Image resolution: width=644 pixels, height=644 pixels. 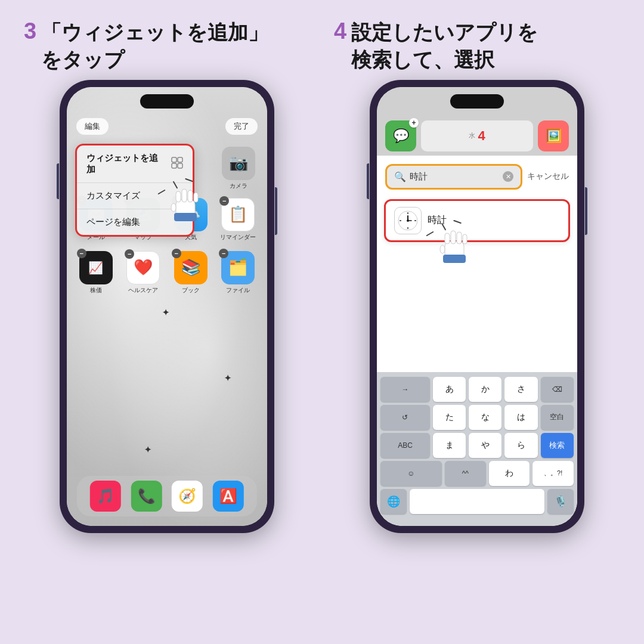 What do you see at coordinates (477, 473) in the screenshot?
I see `kb-row-4: ☺ ^^ わ 、。?!` at bounding box center [477, 473].